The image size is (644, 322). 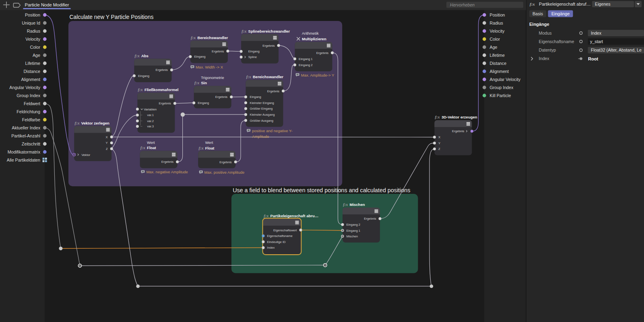 What do you see at coordinates (262, 114) in the screenshot?
I see `svg-text: Kleinster Ausgang` at bounding box center [262, 114].